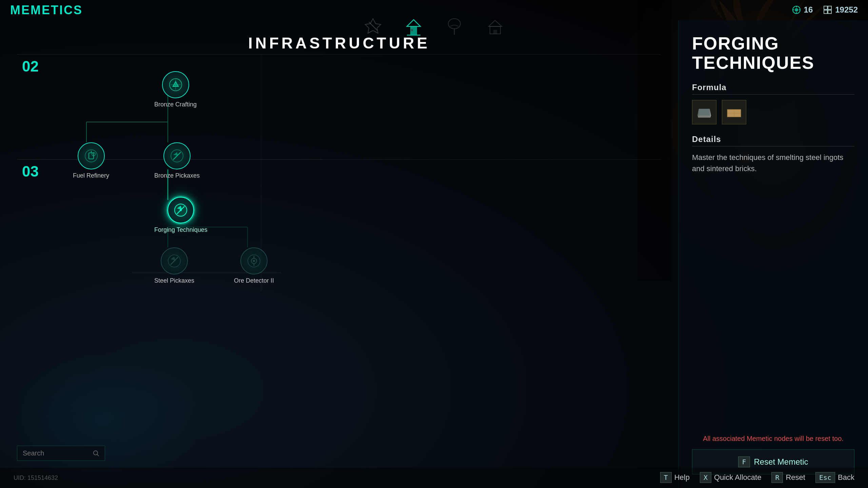  What do you see at coordinates (675, 477) in the screenshot?
I see `help-action: T Help` at bounding box center [675, 477].